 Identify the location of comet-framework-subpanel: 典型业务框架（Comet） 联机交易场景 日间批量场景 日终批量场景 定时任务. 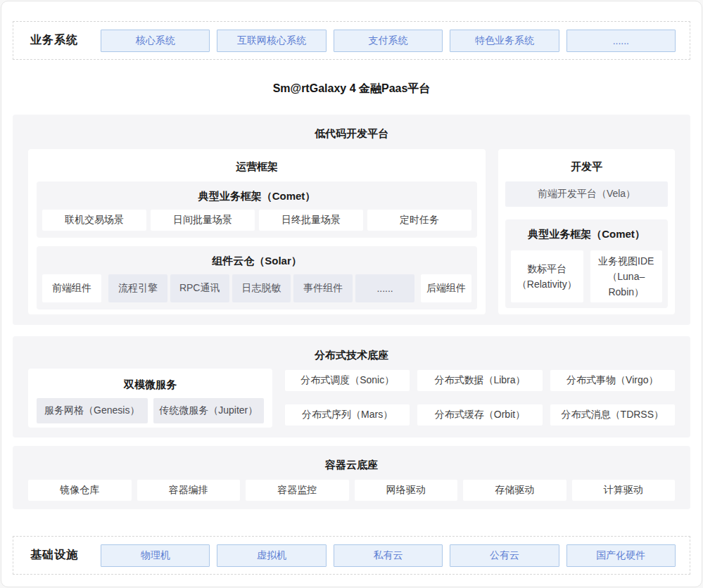
(257, 210).